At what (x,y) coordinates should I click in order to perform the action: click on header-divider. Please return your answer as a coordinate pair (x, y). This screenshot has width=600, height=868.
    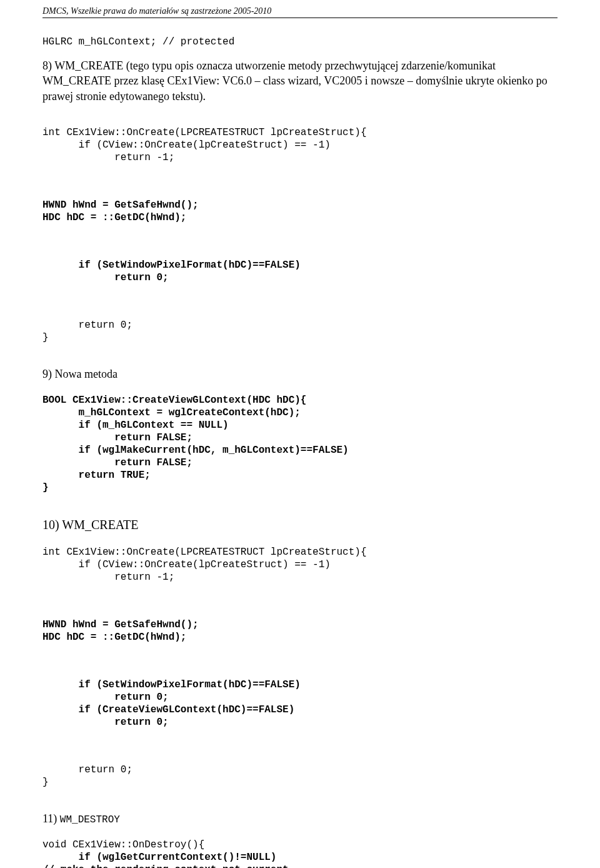
    Looking at the image, I should click on (300, 18).